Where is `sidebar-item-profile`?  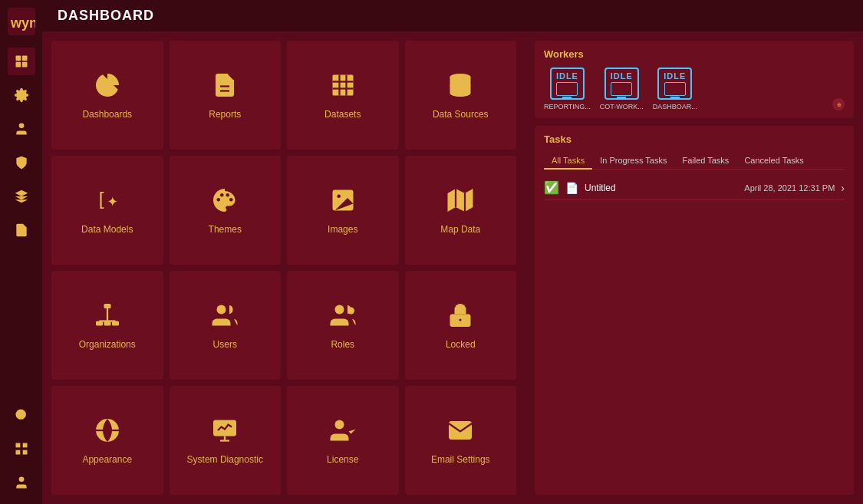 sidebar-item-profile is located at coordinates (21, 483).